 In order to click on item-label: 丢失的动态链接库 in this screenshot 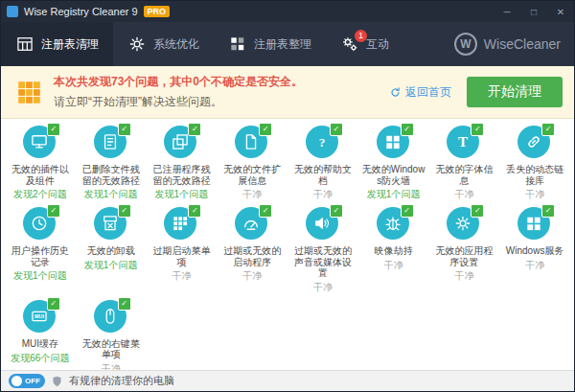, I will do `click(535, 174)`.